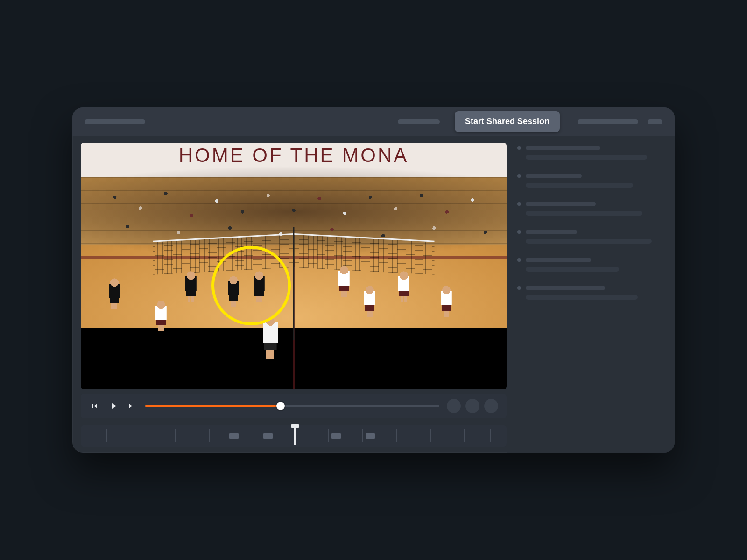 This screenshot has width=747, height=560. What do you see at coordinates (655, 122) in the screenshot?
I see `header-placeholder-end` at bounding box center [655, 122].